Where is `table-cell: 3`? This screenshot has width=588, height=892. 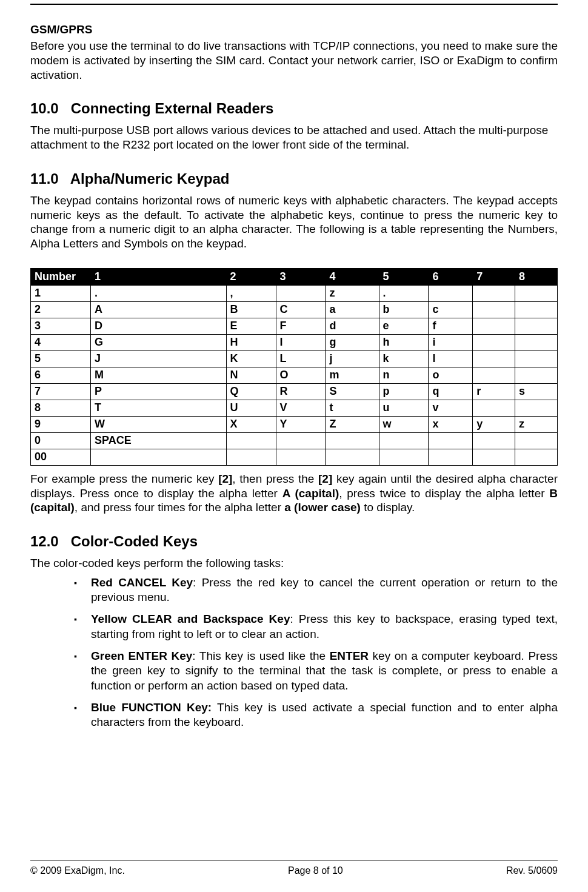
table-cell: 3 is located at coordinates (61, 326).